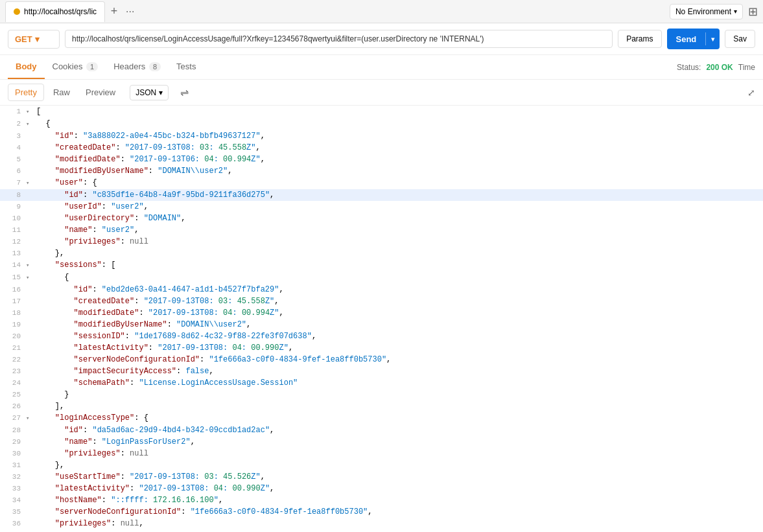  What do you see at coordinates (707, 12) in the screenshot?
I see `environment-selector: No Environment ▾` at bounding box center [707, 12].